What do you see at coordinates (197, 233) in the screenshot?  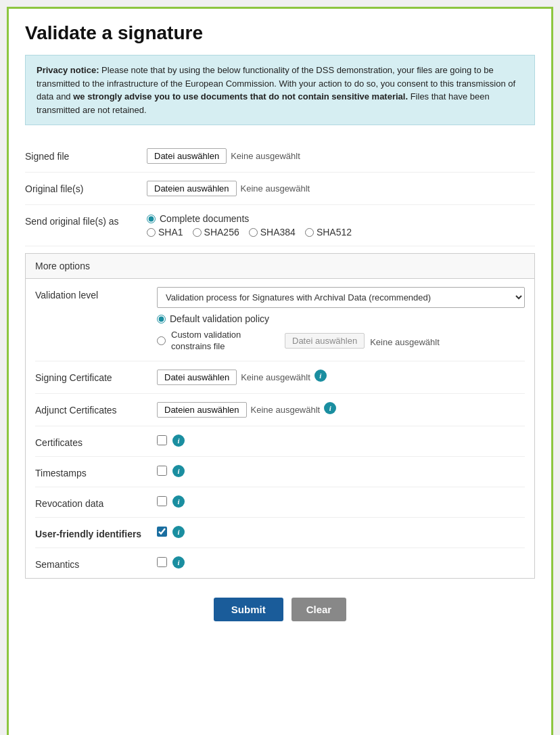 I see `sha256-radio` at bounding box center [197, 233].